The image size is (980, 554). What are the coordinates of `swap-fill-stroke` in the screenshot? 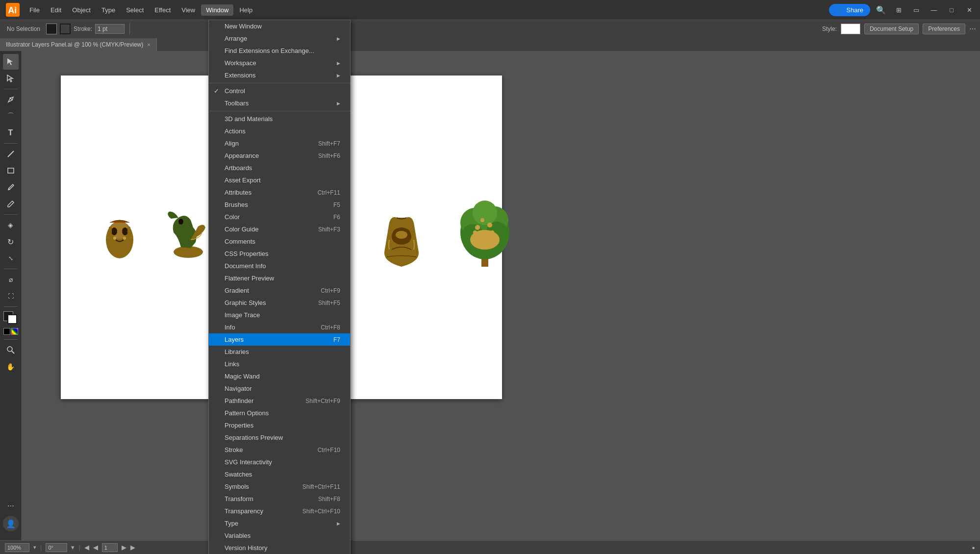 It's located at (7, 331).